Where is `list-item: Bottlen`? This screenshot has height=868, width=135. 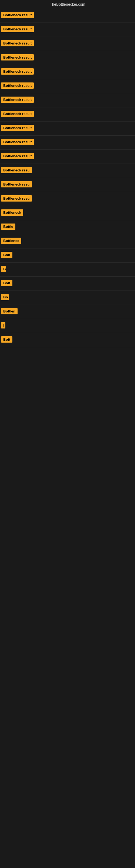 list-item: Bottlen is located at coordinates (68, 312).